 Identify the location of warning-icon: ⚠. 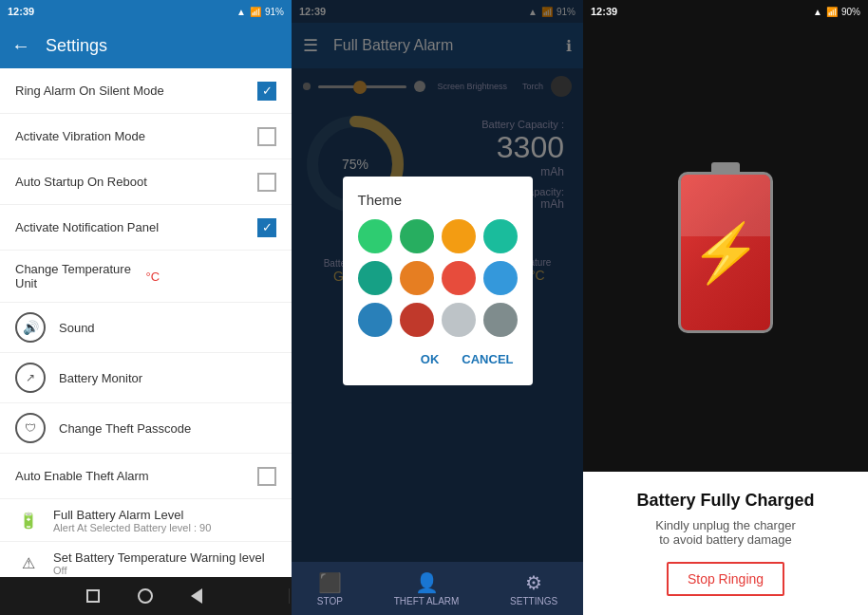
(28, 563).